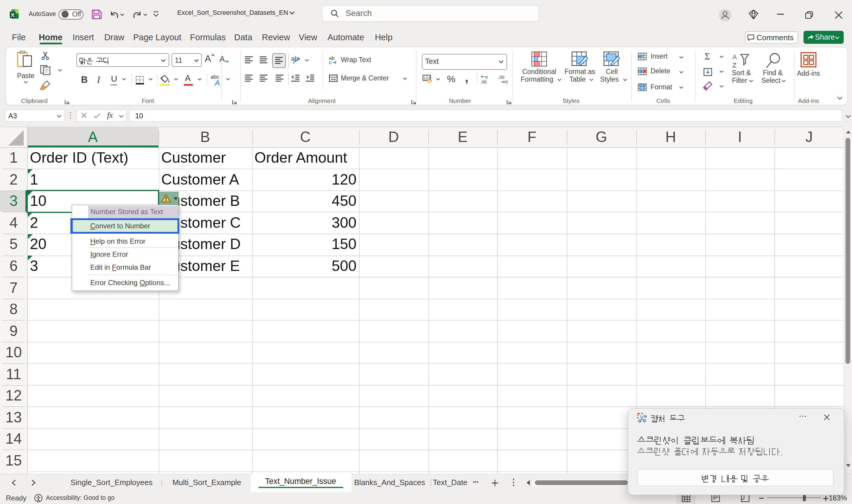 The width and height of the screenshot is (852, 504). Describe the element at coordinates (330, 62) in the screenshot. I see `svg-text: c` at that location.